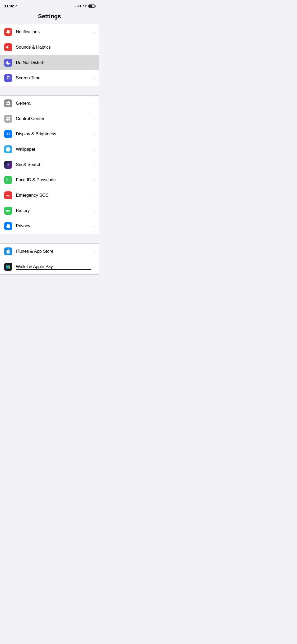 This screenshot has width=297, height=644. What do you see at coordinates (50, 226) in the screenshot?
I see `sidebar-item-privacy: Privacy ›` at bounding box center [50, 226].